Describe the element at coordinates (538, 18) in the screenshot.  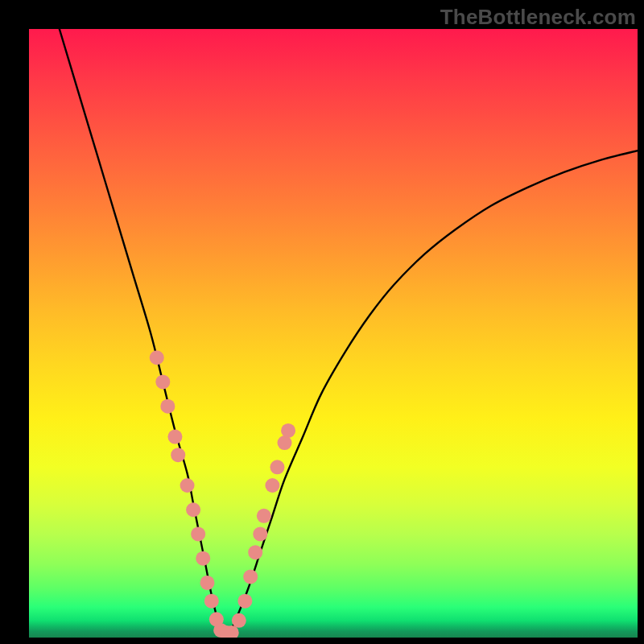
I see `watermark-text: TheBottleneck.com` at that location.